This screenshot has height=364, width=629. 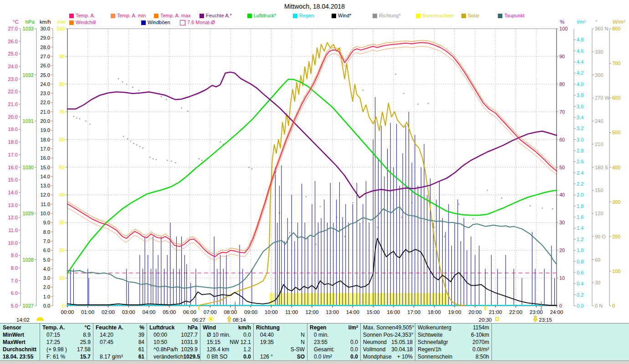 What do you see at coordinates (435, 328) in the screenshot?
I see `table-cell: Wolkenunterg` at bounding box center [435, 328].